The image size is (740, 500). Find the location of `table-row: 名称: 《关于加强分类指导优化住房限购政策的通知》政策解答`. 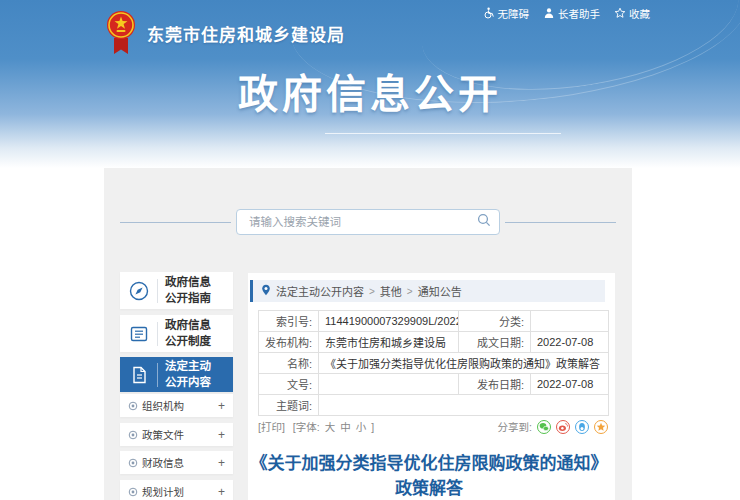

table-row: 名称: 《关于加强分类指导优化住房限购政策的通知》政策解答 is located at coordinates (434, 364).